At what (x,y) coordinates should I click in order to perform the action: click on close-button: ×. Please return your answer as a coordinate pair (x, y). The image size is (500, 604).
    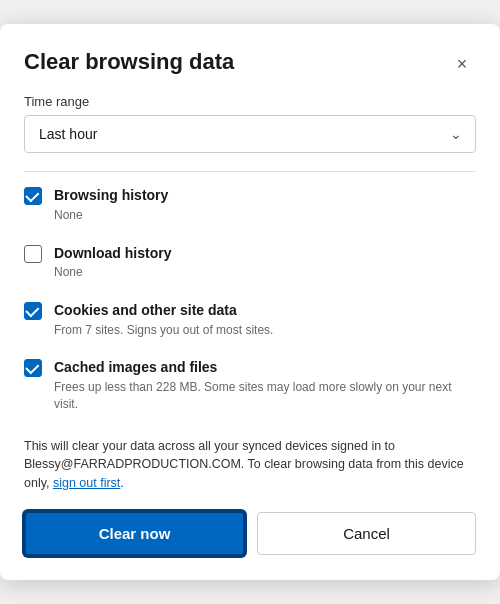
    Looking at the image, I should click on (462, 64).